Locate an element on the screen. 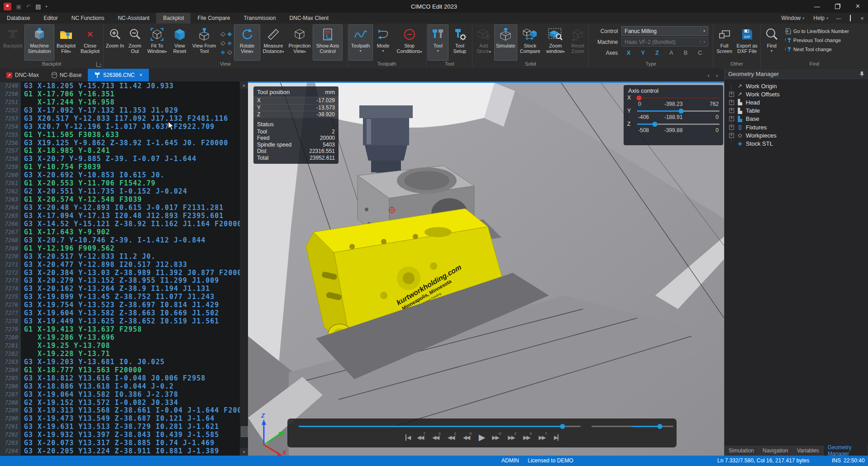 This screenshot has height=466, width=868. restore-button is located at coordinates (837, 6).